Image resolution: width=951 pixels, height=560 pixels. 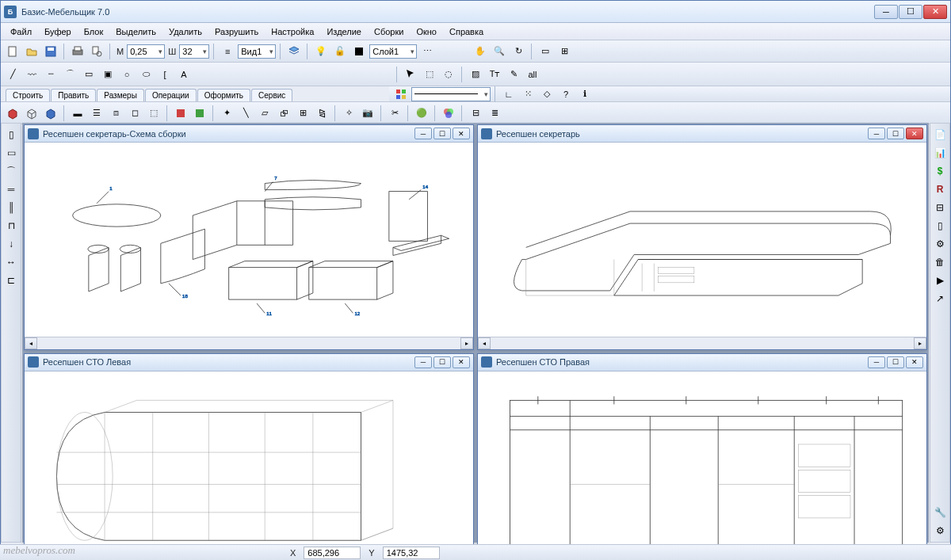 What do you see at coordinates (11, 226) in the screenshot?
I see `dock-section-icon: ⊓` at bounding box center [11, 226].